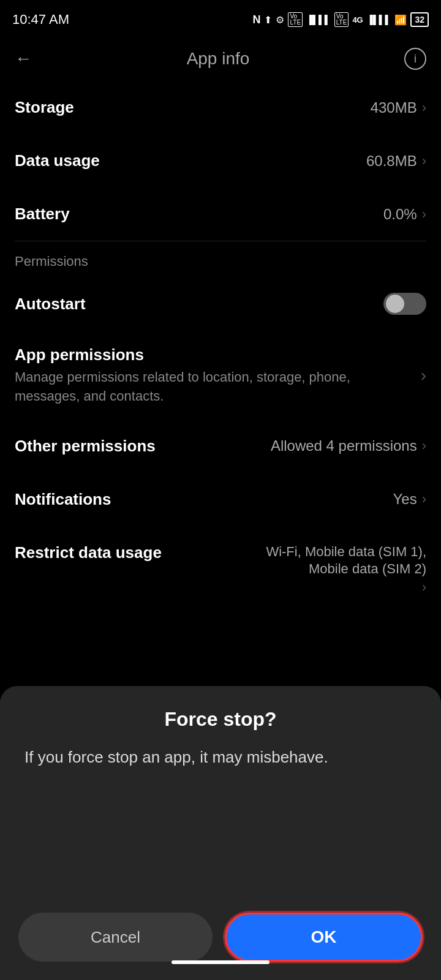 The width and height of the screenshot is (441, 980). What do you see at coordinates (424, 446) in the screenshot?
I see `other-permissions-chevron: ›` at bounding box center [424, 446].